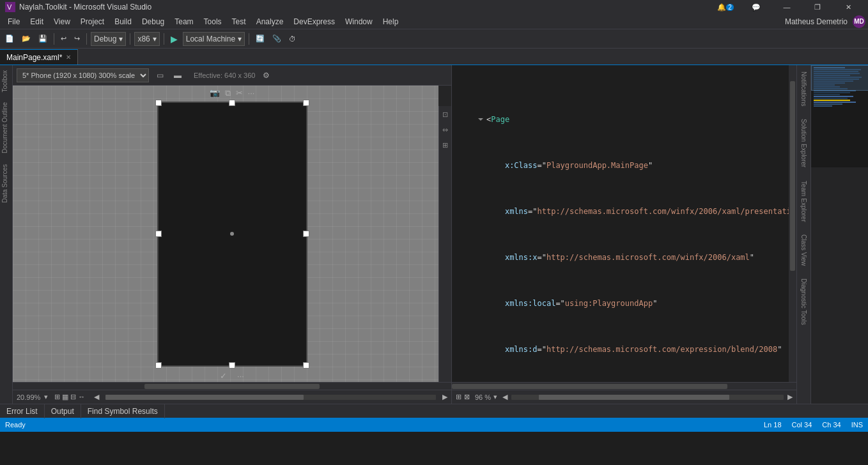 The image size is (868, 465). Describe the element at coordinates (64, 39) in the screenshot. I see `undo-btn: ↩` at that location.